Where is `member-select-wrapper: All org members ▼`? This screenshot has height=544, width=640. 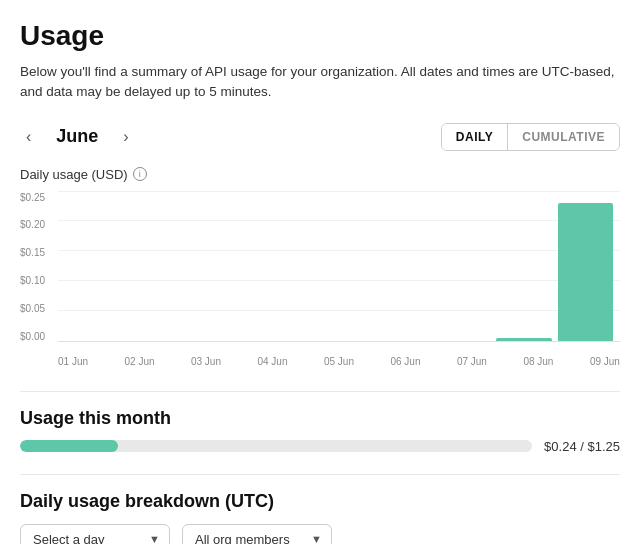 member-select-wrapper: All org members ▼ is located at coordinates (257, 534).